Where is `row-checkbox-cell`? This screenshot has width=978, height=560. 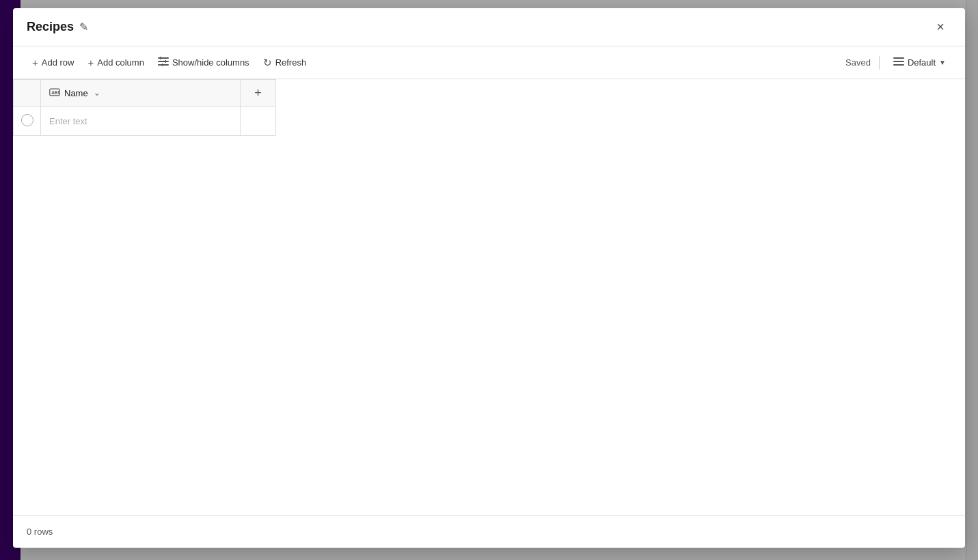 row-checkbox-cell is located at coordinates (27, 122).